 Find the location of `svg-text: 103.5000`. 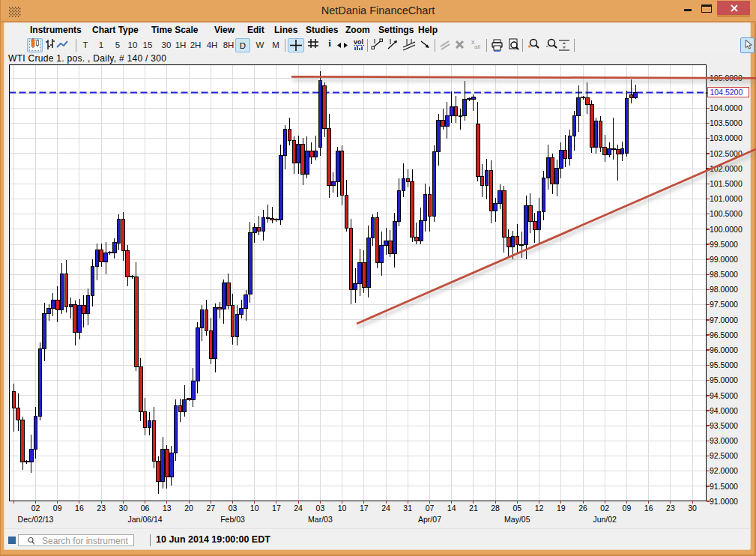

svg-text: 103.5000 is located at coordinates (726, 123).